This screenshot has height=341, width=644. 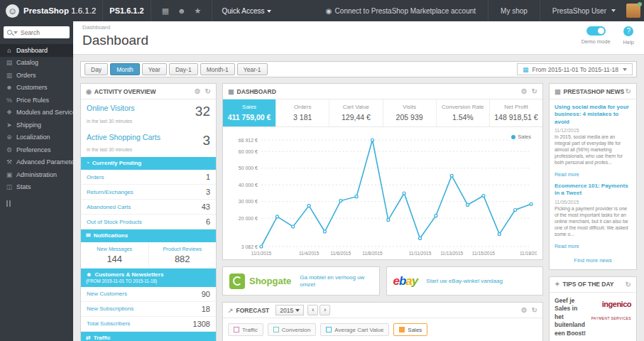 What do you see at coordinates (579, 11) in the screenshot?
I see `user-name: PrestaShop User` at bounding box center [579, 11].